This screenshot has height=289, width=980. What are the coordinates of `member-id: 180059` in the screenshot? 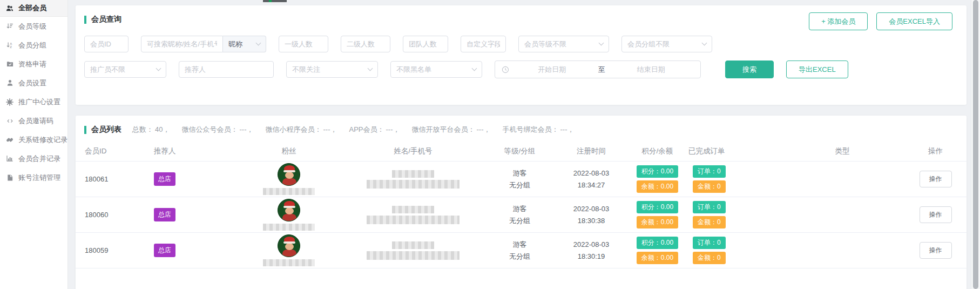 It's located at (114, 251).